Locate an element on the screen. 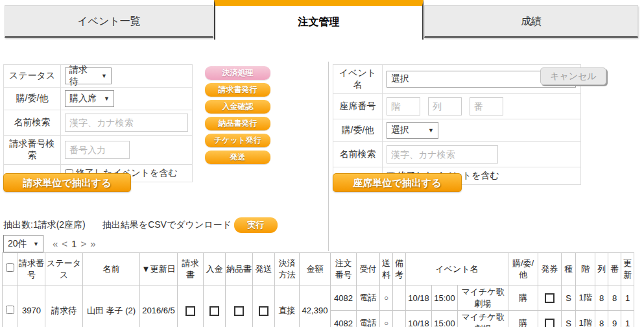 The width and height of the screenshot is (644, 327). header-seat-class: 種 is located at coordinates (569, 269).